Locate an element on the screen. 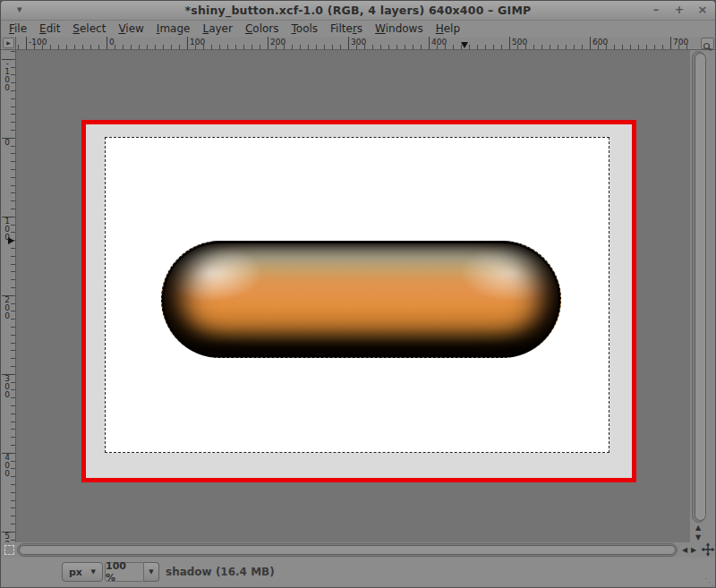 Image resolution: width=716 pixels, height=588 pixels. window-title: *shiny_button.xcf-1.0 (RGB, 4 layers) 64… is located at coordinates (358, 11).